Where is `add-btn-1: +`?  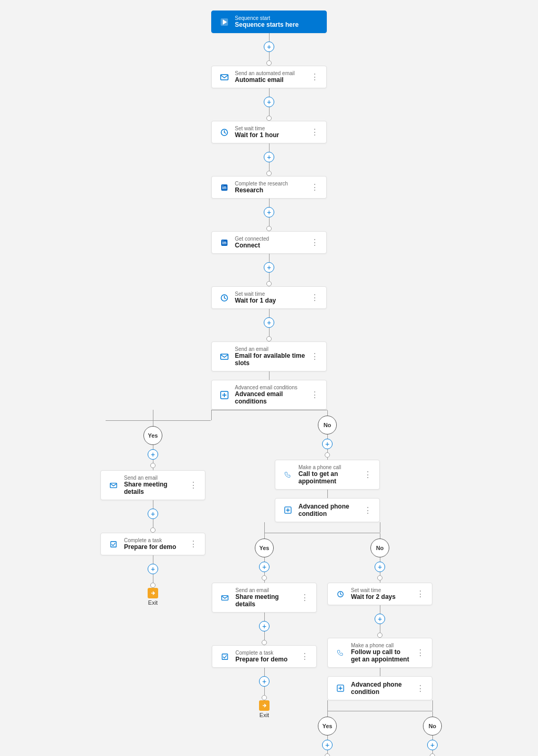
add-btn-1: + is located at coordinates (269, 47).